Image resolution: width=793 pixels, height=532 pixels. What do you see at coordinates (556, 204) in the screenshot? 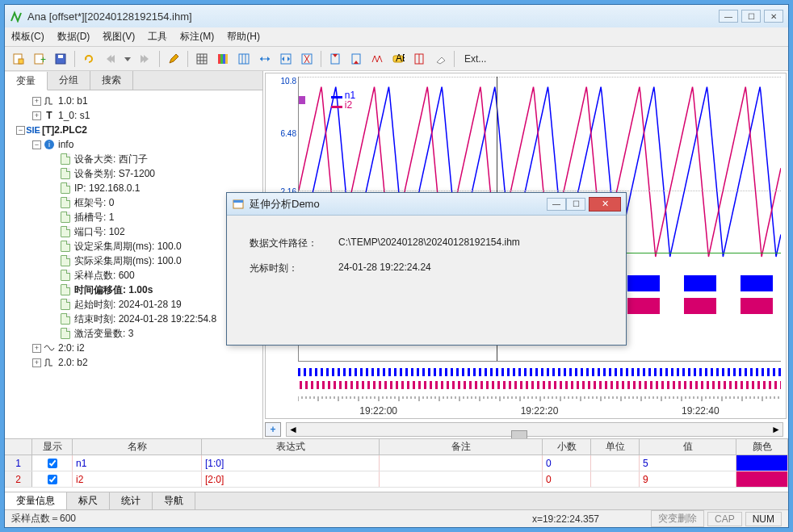
I see `dialog-minimize-button: —` at bounding box center [556, 204].